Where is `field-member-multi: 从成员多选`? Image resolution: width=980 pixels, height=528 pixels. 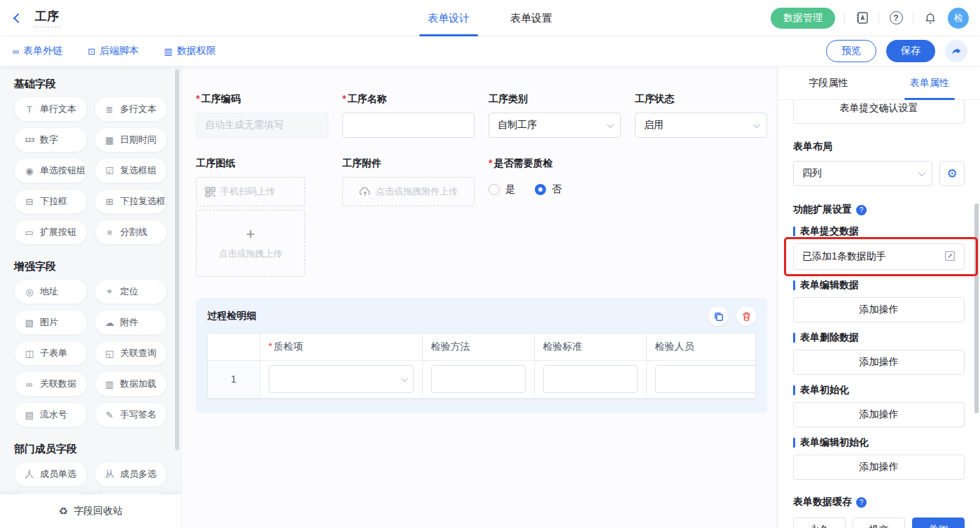
field-member-multi: 从成员多选 is located at coordinates (132, 474).